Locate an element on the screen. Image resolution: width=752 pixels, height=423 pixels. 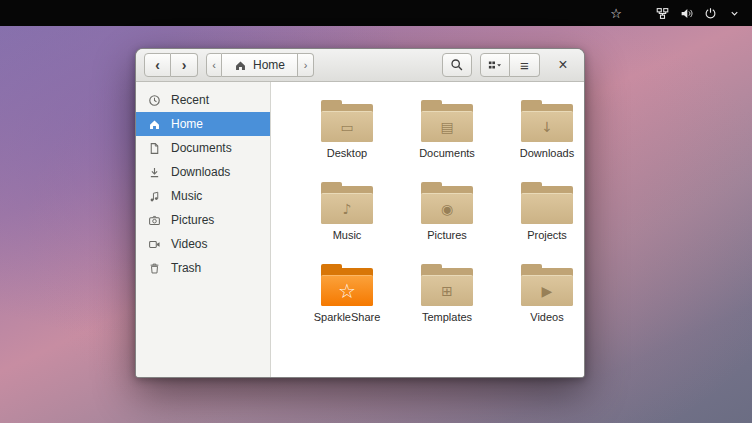
path-scroll-left-button: ‹ is located at coordinates (214, 65).